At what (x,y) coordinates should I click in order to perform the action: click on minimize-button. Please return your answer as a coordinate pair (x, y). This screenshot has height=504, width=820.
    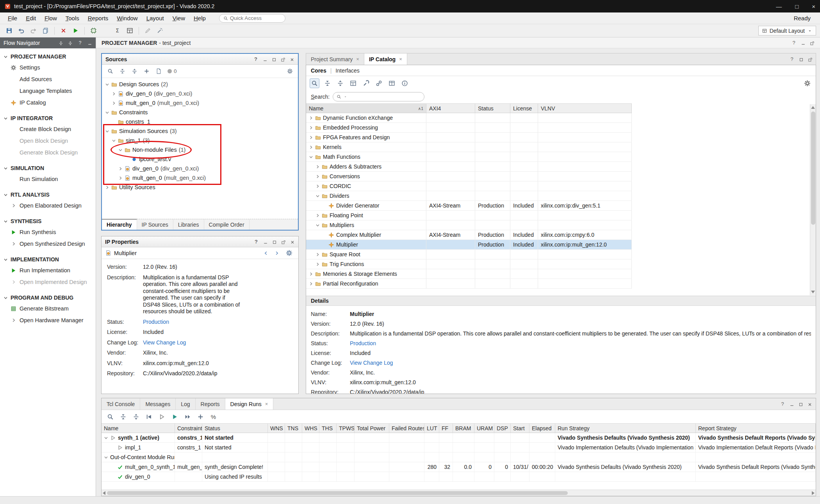
    Looking at the image, I should click on (265, 59).